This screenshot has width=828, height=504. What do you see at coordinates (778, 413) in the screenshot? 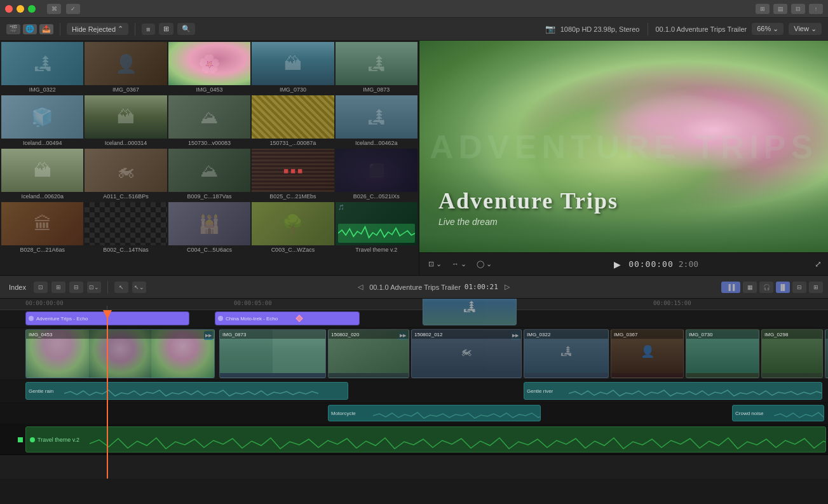
I see `crowd-noise-clip: Crowd noise` at bounding box center [778, 413].